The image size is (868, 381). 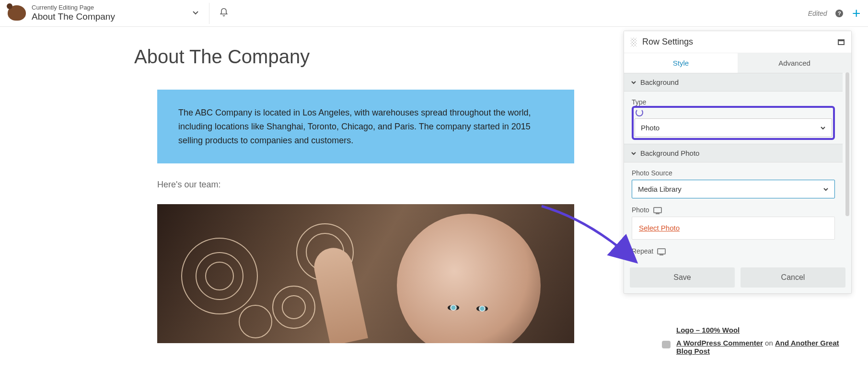 I want to click on page-dropdown-chevron, so click(x=196, y=13).